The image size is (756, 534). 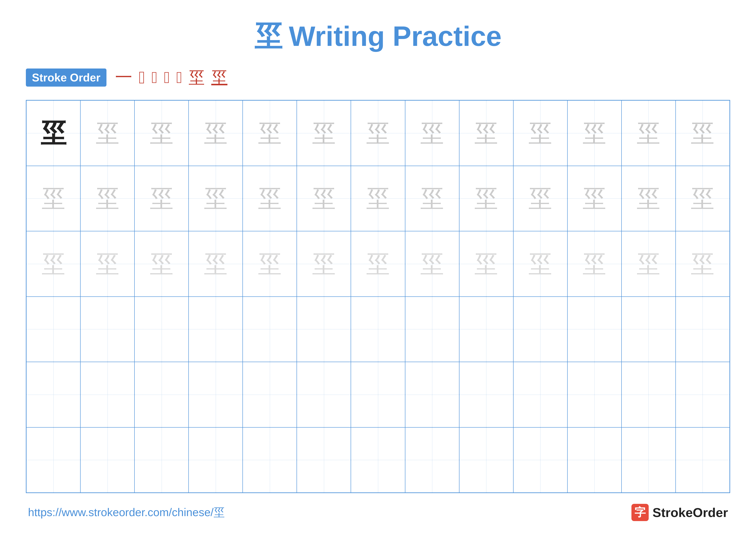 I want to click on stroke-order-row: Stroke Order 一 𠃋 𠂇 𢀖 𢀗 坙 坙, so click(x=378, y=78).